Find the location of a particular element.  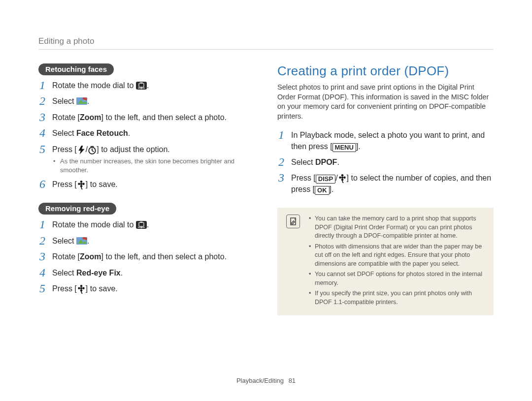

step: In Playback mode, select a photo you wan… is located at coordinates (385, 141).